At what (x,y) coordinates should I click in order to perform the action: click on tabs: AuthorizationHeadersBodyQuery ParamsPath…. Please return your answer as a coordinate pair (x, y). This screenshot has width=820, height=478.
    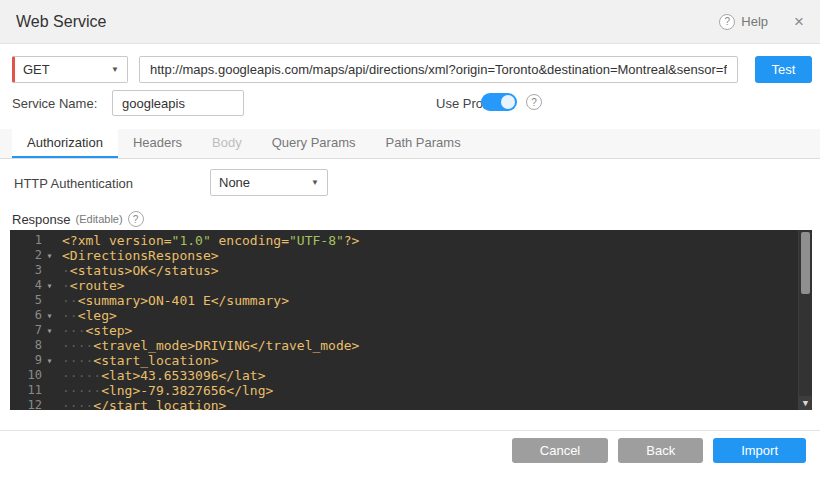
    Looking at the image, I should click on (410, 144).